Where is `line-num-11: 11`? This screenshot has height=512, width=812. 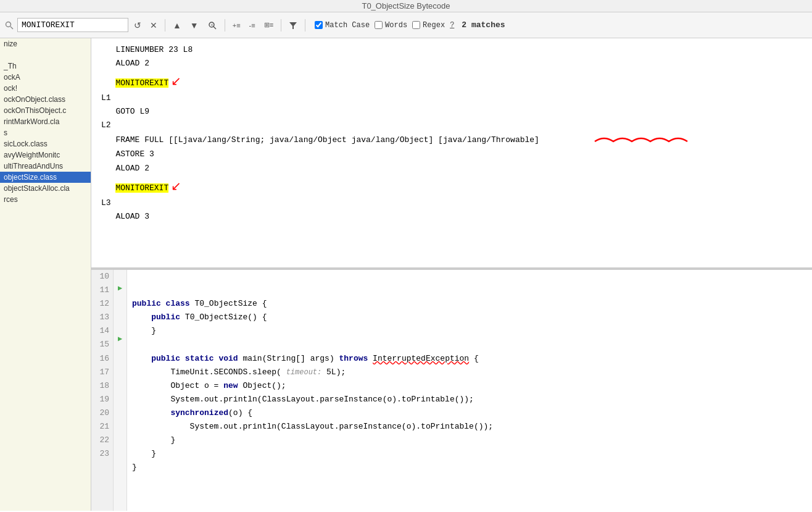 line-num-11: 11 is located at coordinates (102, 290).